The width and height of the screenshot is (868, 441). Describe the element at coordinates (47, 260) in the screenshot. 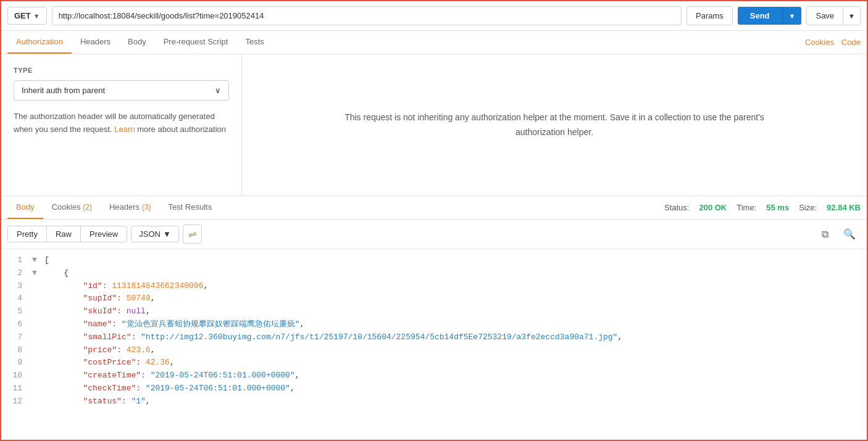

I see `json-bracket: [` at that location.